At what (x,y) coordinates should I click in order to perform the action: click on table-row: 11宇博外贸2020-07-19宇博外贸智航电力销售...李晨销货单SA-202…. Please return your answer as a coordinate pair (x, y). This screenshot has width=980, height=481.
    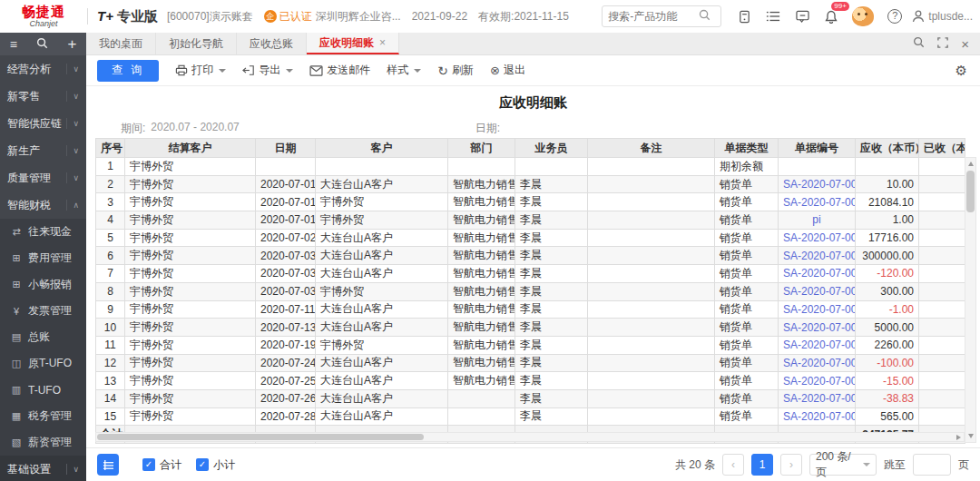
    Looking at the image, I should click on (531, 345).